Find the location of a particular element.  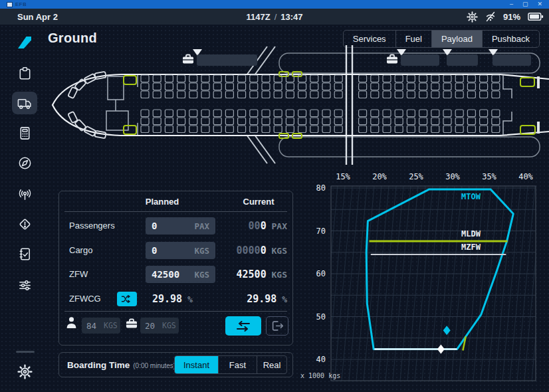

briefcase-icon is located at coordinates (132, 324).